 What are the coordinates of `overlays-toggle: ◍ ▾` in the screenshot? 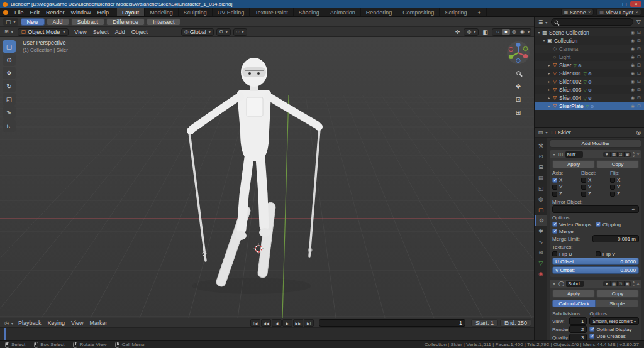 It's located at (471, 32).